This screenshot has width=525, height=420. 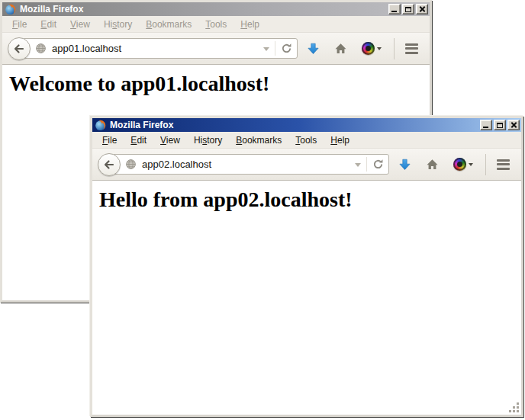 What do you see at coordinates (245, 165) in the screenshot?
I see `url-input: app02.localhost` at bounding box center [245, 165].